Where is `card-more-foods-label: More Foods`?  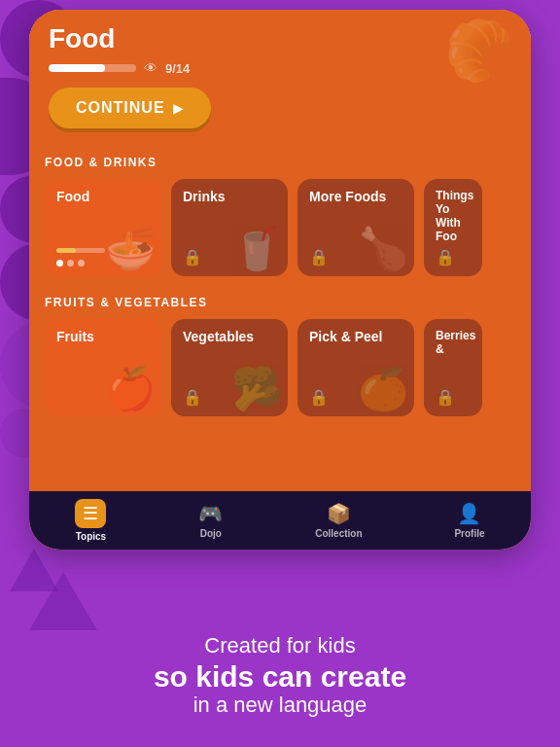 card-more-foods-label: More Foods is located at coordinates (348, 196).